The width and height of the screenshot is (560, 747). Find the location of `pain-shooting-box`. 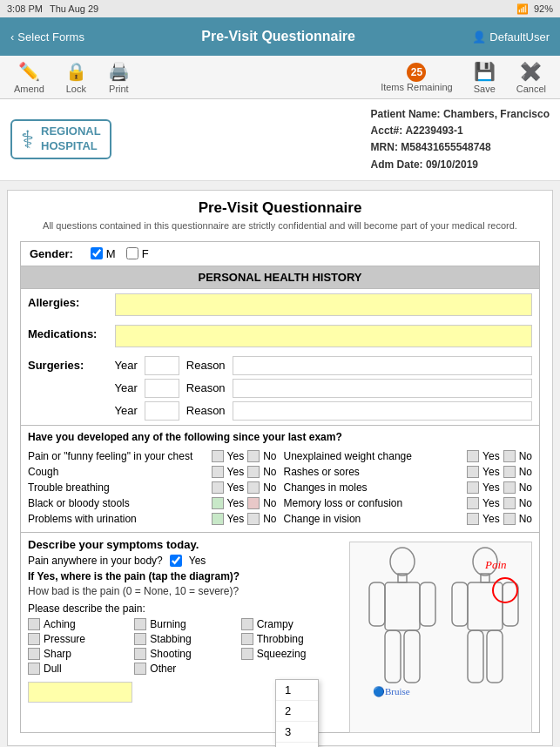

pain-shooting-box is located at coordinates (140, 654).